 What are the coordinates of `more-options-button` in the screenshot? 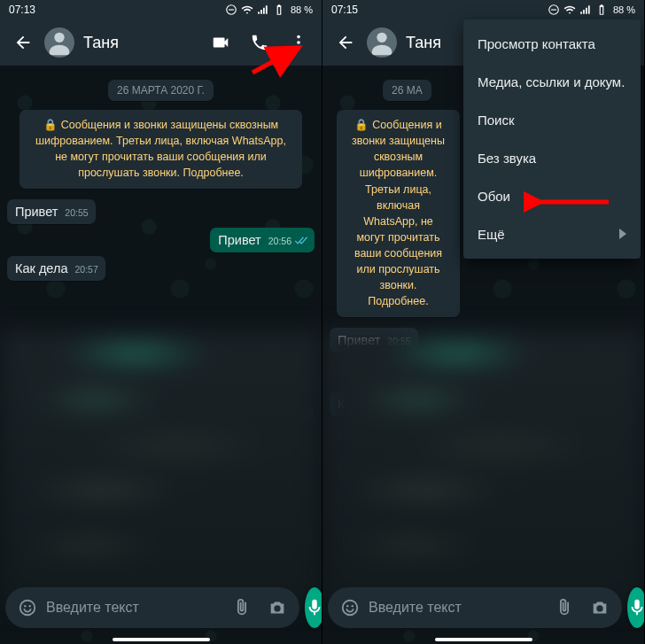 It's located at (299, 43).